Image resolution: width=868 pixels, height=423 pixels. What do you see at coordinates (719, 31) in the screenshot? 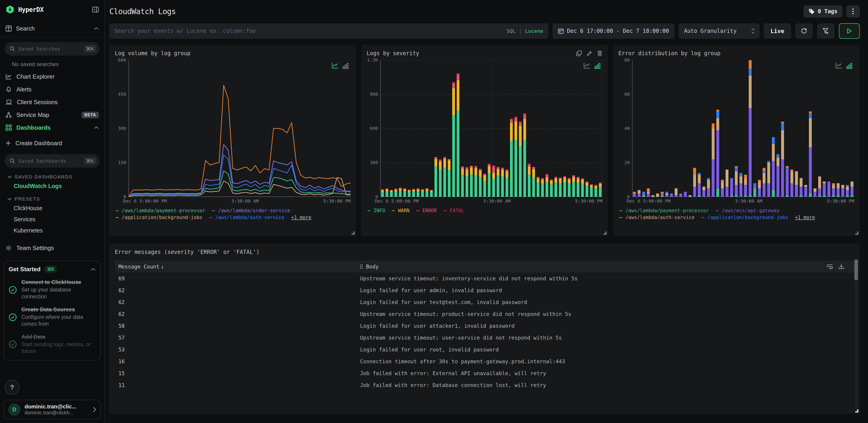
I see `granularity-select: Auto Granularity` at bounding box center [719, 31].